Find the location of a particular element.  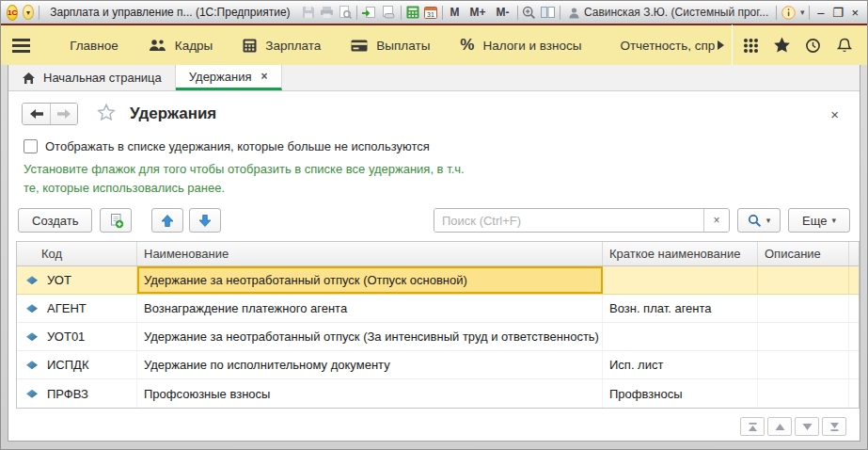

menu-item-otchetnost: Отчетность, спр is located at coordinates (655, 45).